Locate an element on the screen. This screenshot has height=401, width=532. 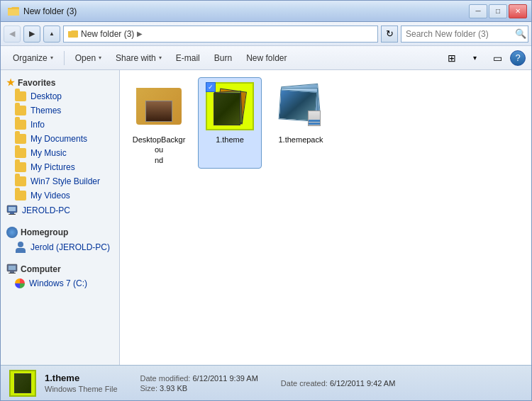
up-button: ▲ is located at coordinates (52, 34).